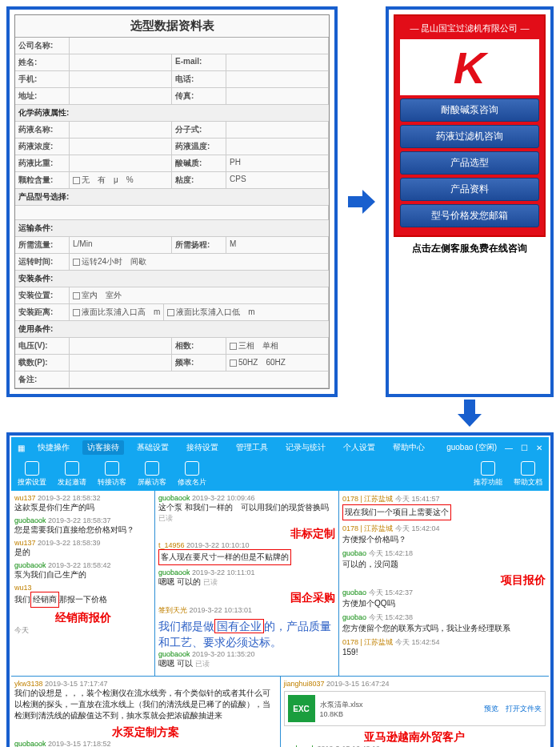 The width and height of the screenshot is (560, 747). I want to click on file-attachment: EXC 水泵清单.xlsx10.8KB 预览 打开文件夹, so click(415, 709).